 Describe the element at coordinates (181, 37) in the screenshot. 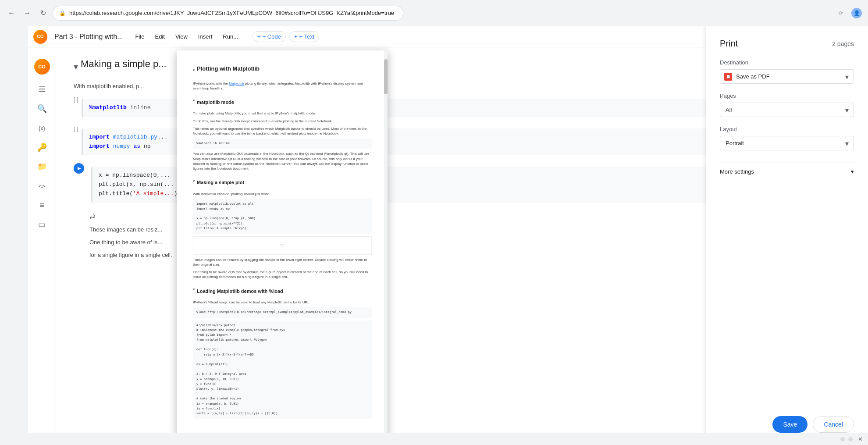

I see `menu-view: View` at that location.